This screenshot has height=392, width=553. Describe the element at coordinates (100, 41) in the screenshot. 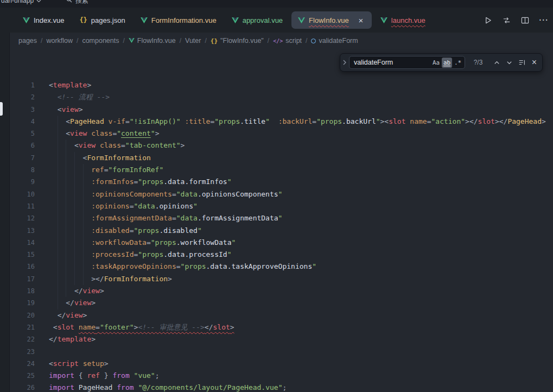

I see `breadcrumb-item-components: components` at that location.